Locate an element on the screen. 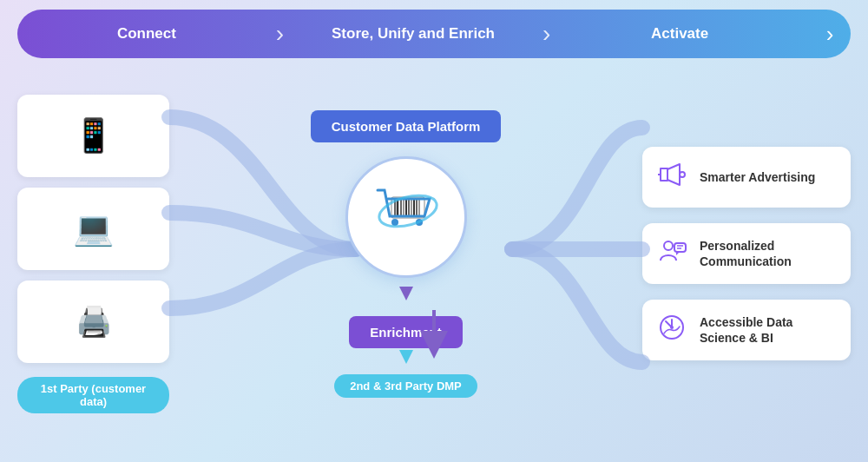 This screenshot has height=462, width=868. laptop-icon: 💻 is located at coordinates (94, 228).